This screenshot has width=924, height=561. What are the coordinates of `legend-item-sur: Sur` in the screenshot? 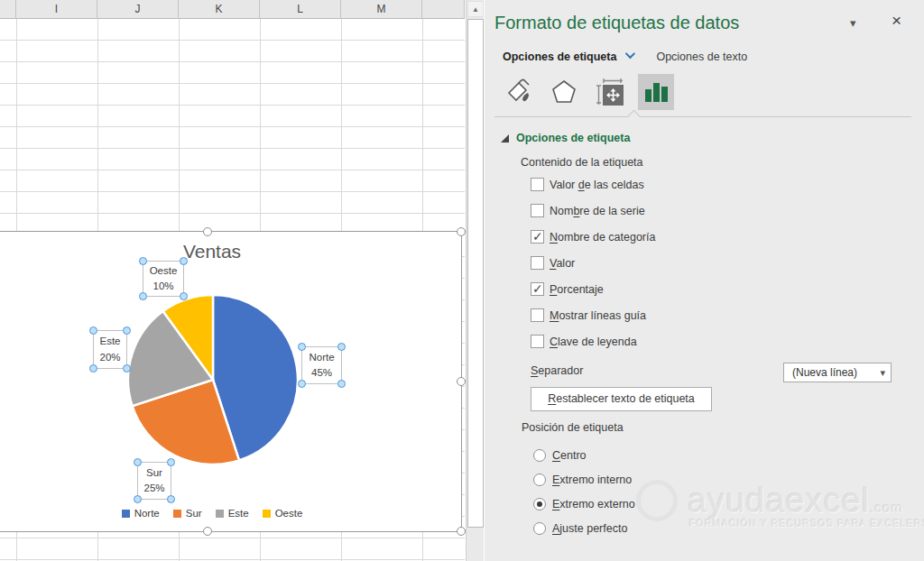 It's located at (188, 513).